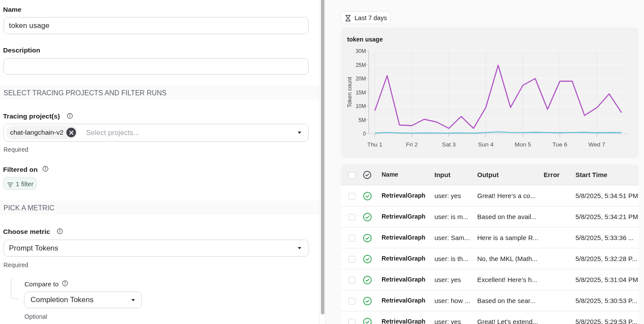 The height and width of the screenshot is (324, 644). I want to click on svg-text: Sat 3, so click(449, 144).